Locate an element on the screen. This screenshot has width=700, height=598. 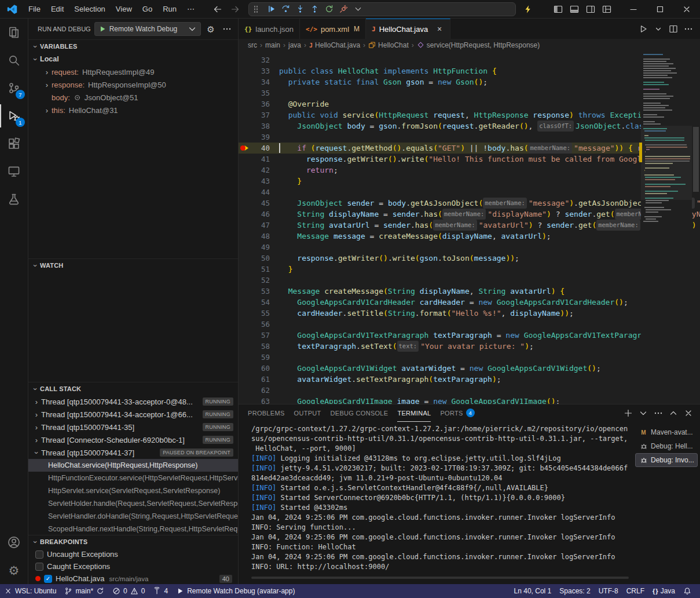
code-line: if (request.getMethod().equals("GET") ||… is located at coordinates (490, 148).